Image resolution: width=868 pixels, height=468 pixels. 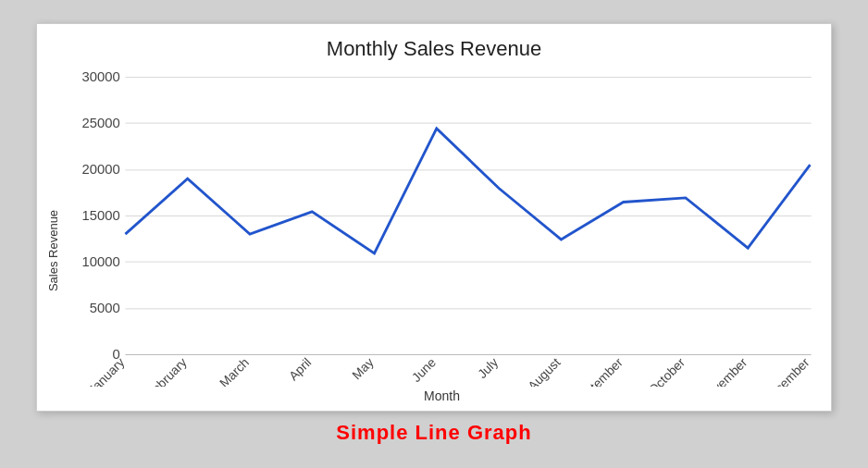 I want to click on svg-text: December, so click(x=787, y=371).